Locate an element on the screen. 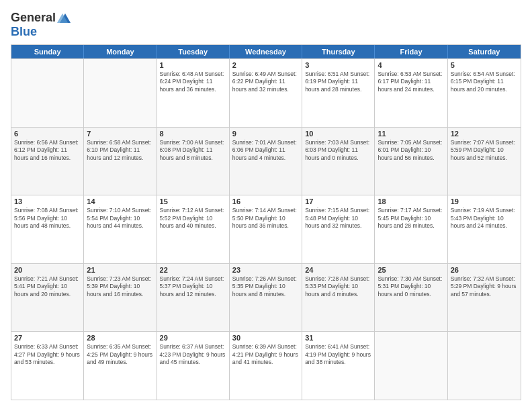 The width and height of the screenshot is (532, 411). day-info: Sunrise: 7:26 AM Sunset: 5:35 PM Dayligh… is located at coordinates (266, 287).